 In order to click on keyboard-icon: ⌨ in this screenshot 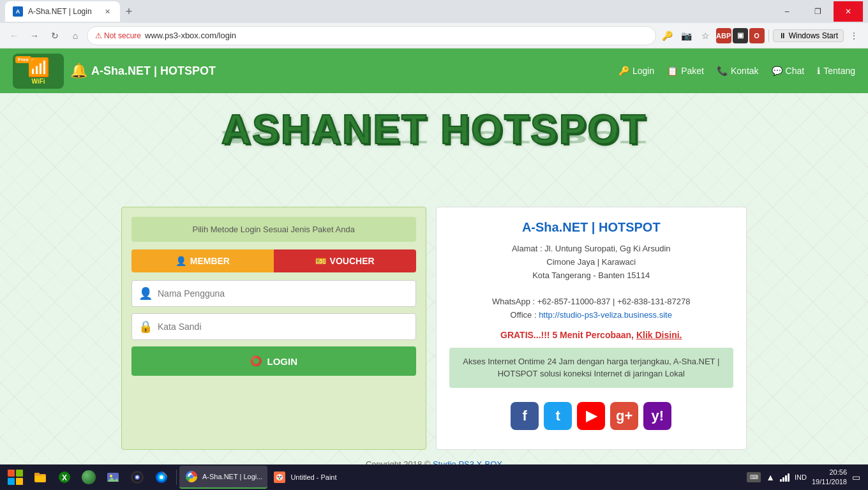, I will do `click(754, 477)`.